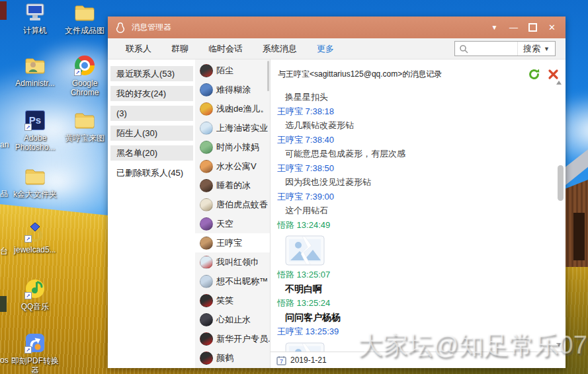 The width and height of the screenshot is (588, 374). Describe the element at coordinates (233, 223) in the screenshot. I see `contact-item: 天空` at that location.